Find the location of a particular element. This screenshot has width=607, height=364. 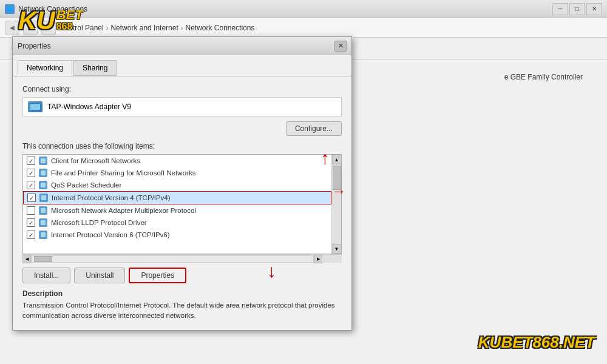

minimize-button: ─ is located at coordinates (560, 9).